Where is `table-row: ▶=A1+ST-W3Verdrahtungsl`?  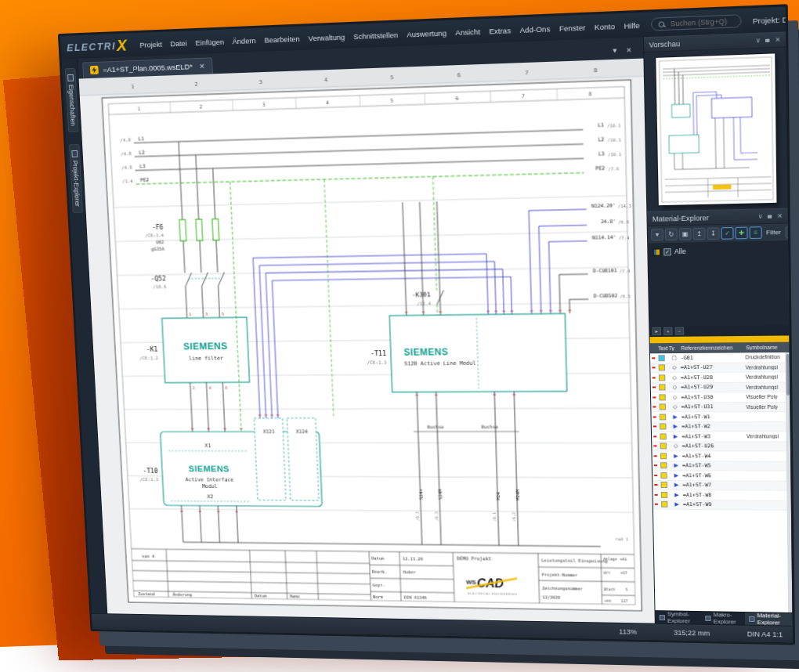 table-row: ▶=A1+ST-W3Verdrahtungsl is located at coordinates (721, 437).